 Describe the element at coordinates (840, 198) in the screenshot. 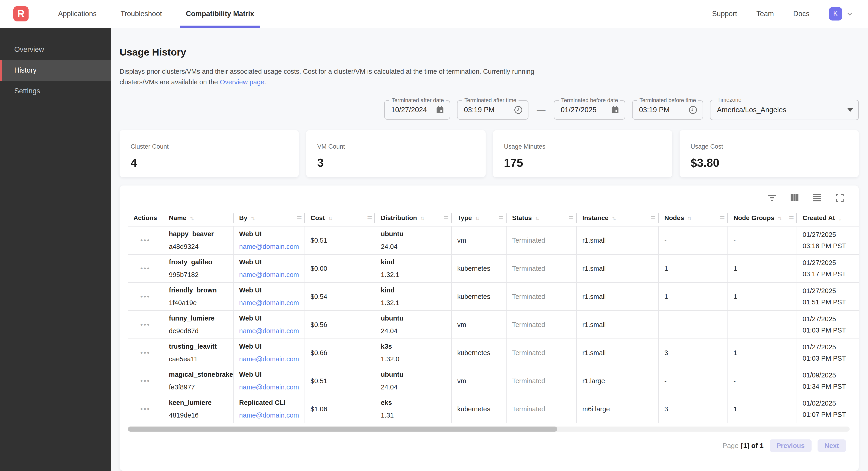

I see `fullscreen-icon` at that location.